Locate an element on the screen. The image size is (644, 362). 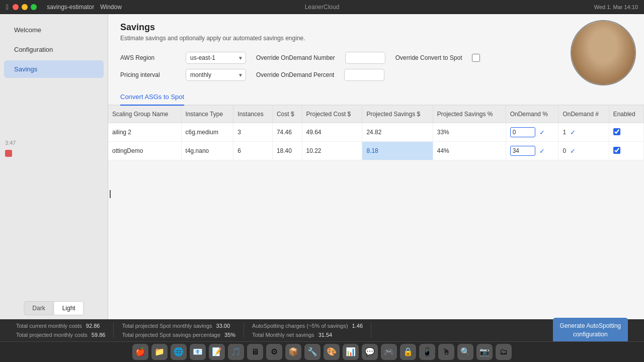
dock-icon-packages: 📦 is located at coordinates (293, 352).